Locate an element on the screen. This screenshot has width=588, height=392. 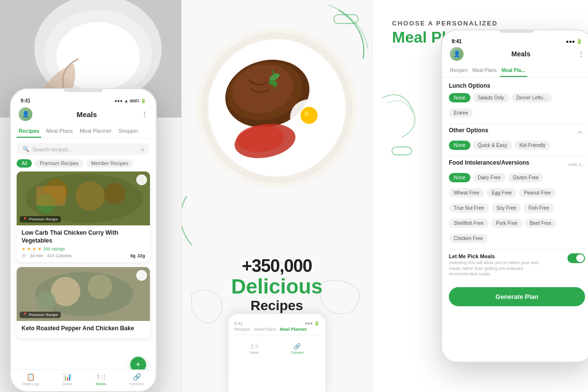
recipe-macros-1: 8g 22g is located at coordinates (138, 256).